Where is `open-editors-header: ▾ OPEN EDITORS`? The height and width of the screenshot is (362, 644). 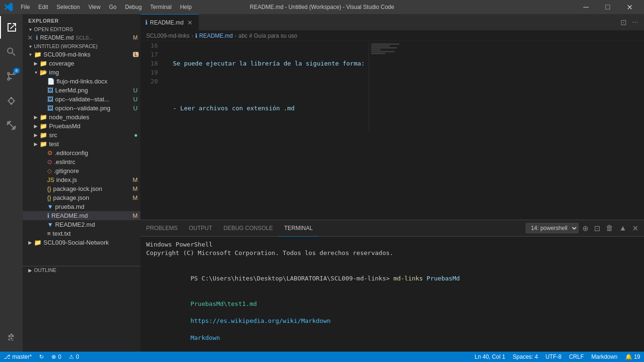 open-editors-header: ▾ OPEN EDITORS is located at coordinates (82, 29).